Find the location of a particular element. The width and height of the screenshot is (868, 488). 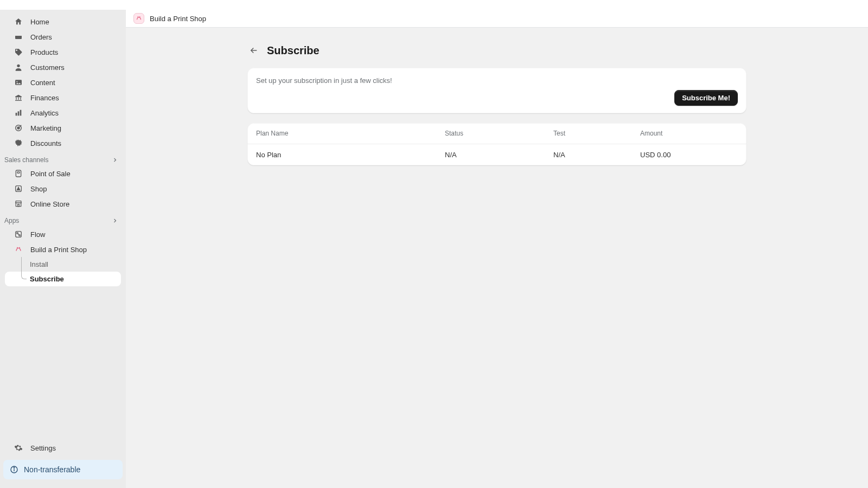

sidebar-item-flow: Flow is located at coordinates (63, 234).